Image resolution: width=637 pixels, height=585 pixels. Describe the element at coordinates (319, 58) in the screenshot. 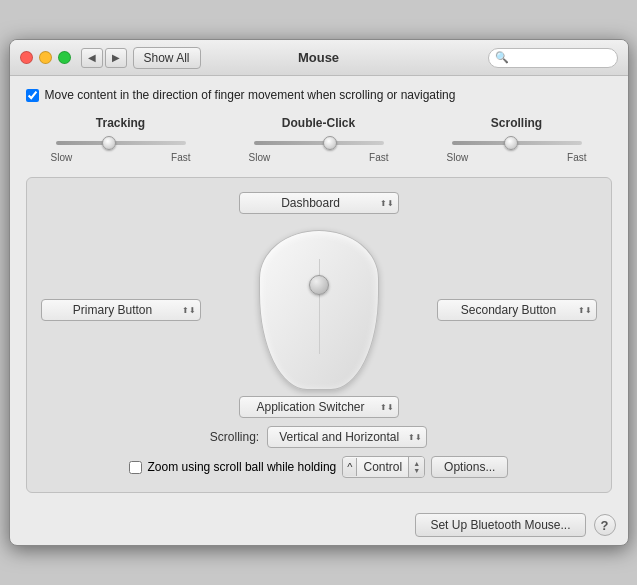

I see `titlebar: ◀ ▶ Show All Mouse 🔍` at that location.